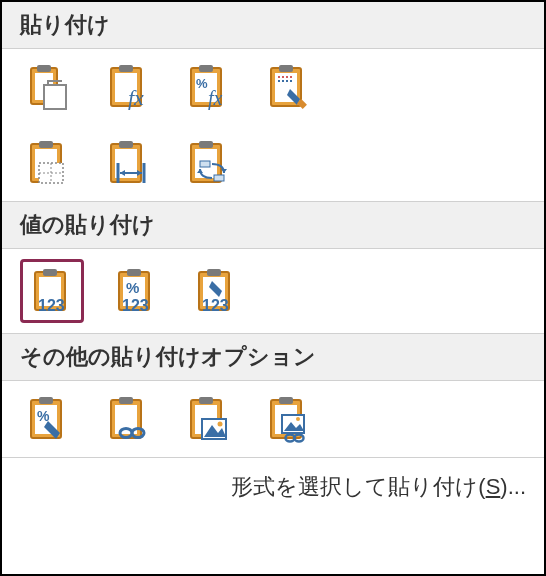  I want to click on paste-keep-column-widths-button, so click(128, 163).